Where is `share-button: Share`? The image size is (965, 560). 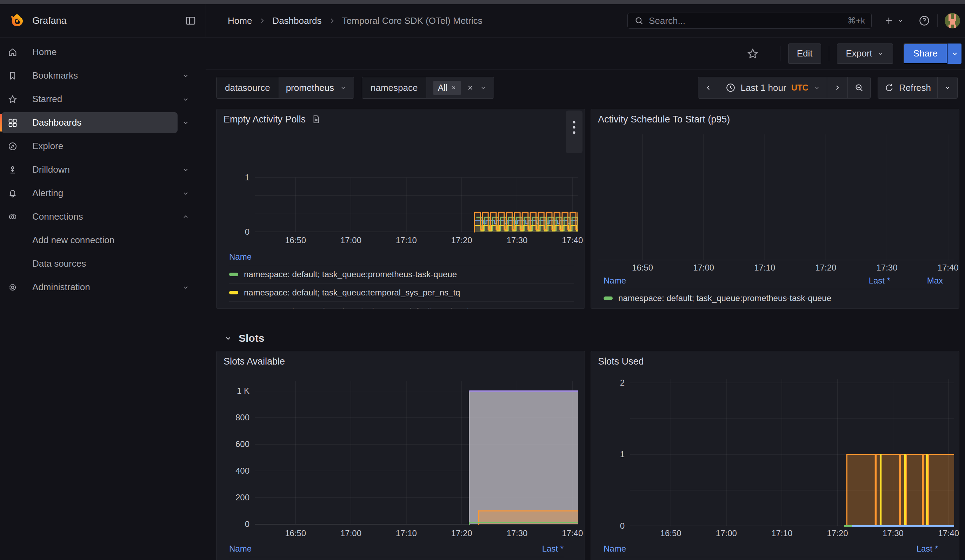
share-button: Share is located at coordinates (926, 54).